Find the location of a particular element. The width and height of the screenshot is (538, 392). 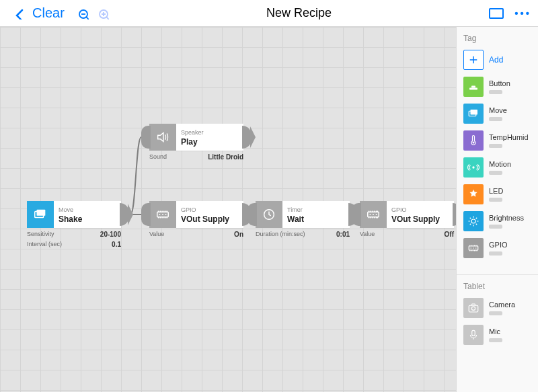

param-value: 0:01 is located at coordinates (343, 234).